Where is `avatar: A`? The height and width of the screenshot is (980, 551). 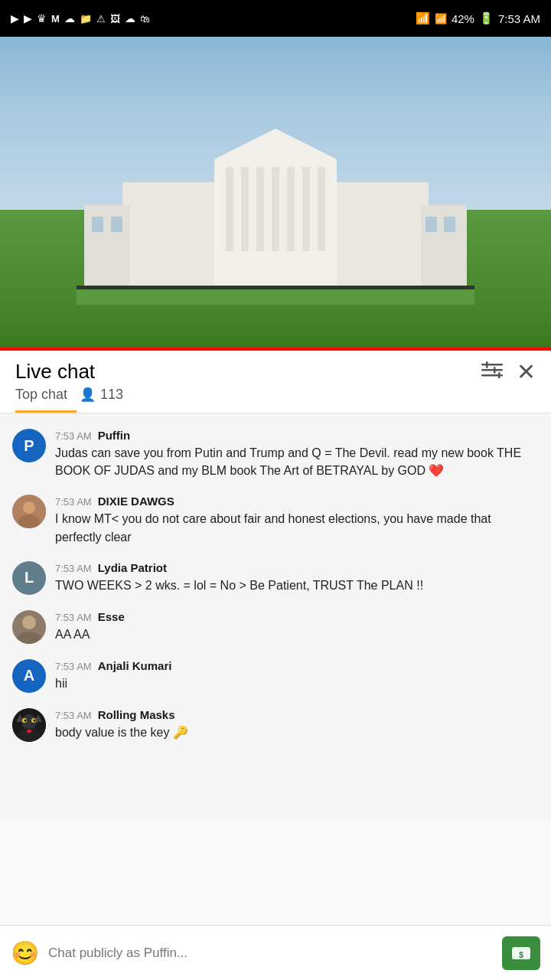
avatar: A is located at coordinates (29, 676).